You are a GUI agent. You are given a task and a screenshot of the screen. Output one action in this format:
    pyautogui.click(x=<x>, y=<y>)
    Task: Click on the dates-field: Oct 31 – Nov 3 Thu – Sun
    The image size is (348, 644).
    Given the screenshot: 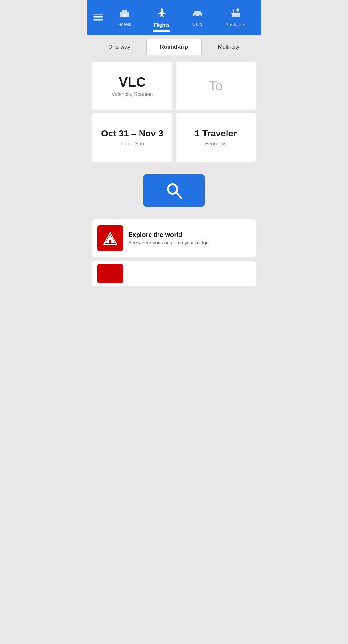 What is the action you would take?
    pyautogui.click(x=132, y=137)
    